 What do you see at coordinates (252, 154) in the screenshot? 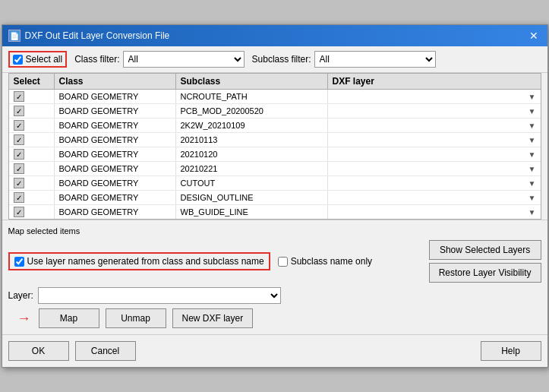
I see `row-subclass-cell: 20210120` at bounding box center [252, 154].